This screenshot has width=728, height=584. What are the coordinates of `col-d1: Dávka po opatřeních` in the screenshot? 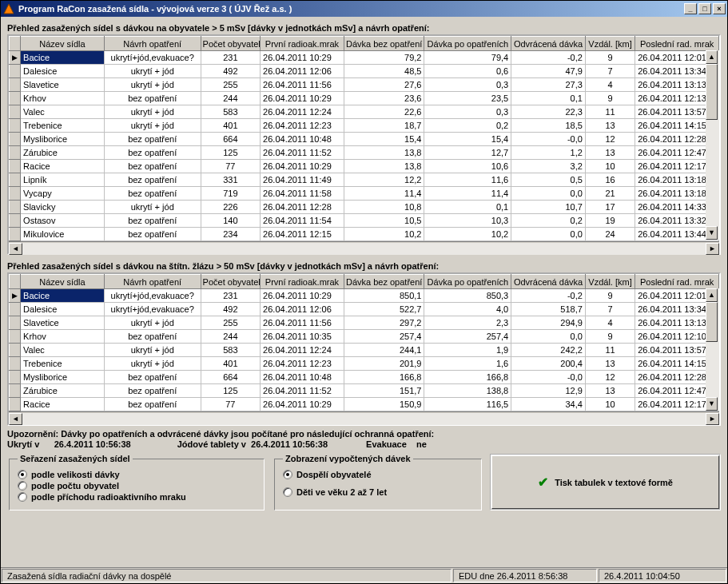 It's located at (468, 44).